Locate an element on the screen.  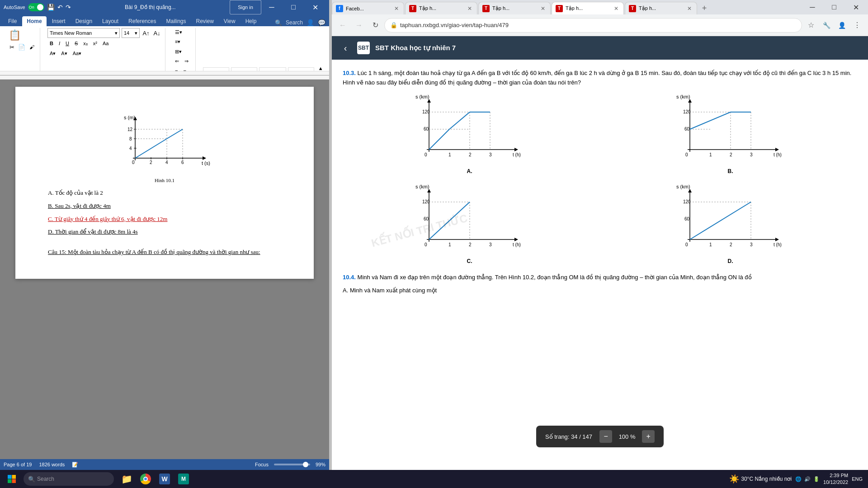
browser-close: ✕ is located at coordinates (856, 7).